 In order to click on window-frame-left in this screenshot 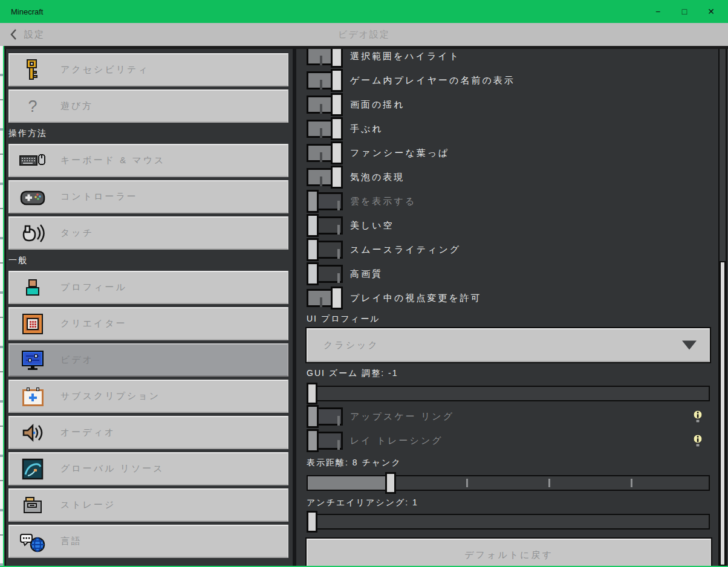, I will do `click(4, 306)`.